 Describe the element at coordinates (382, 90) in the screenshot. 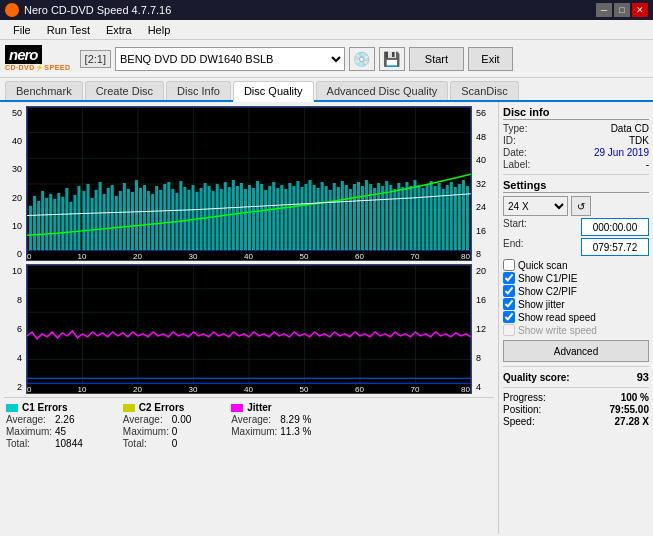

I see `tab-advanced-disc-quality: Advanced Disc Quality` at that location.